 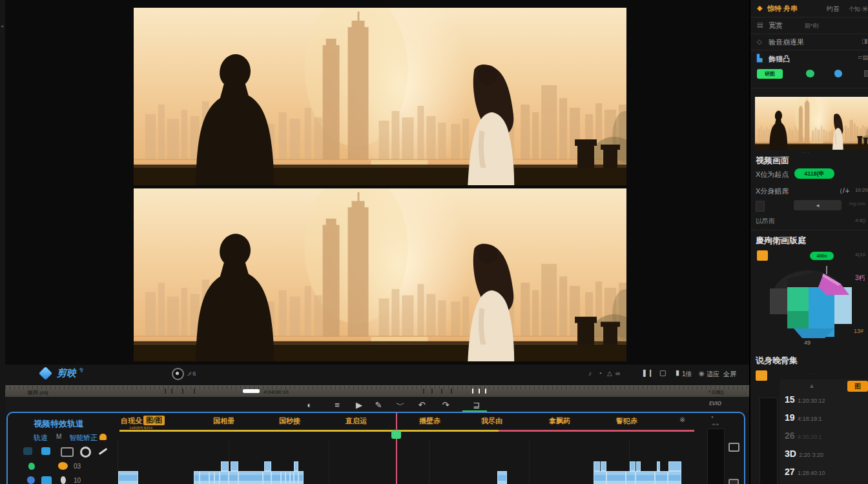 I want to click on ruler-highlight: 图/图, so click(x=154, y=421).